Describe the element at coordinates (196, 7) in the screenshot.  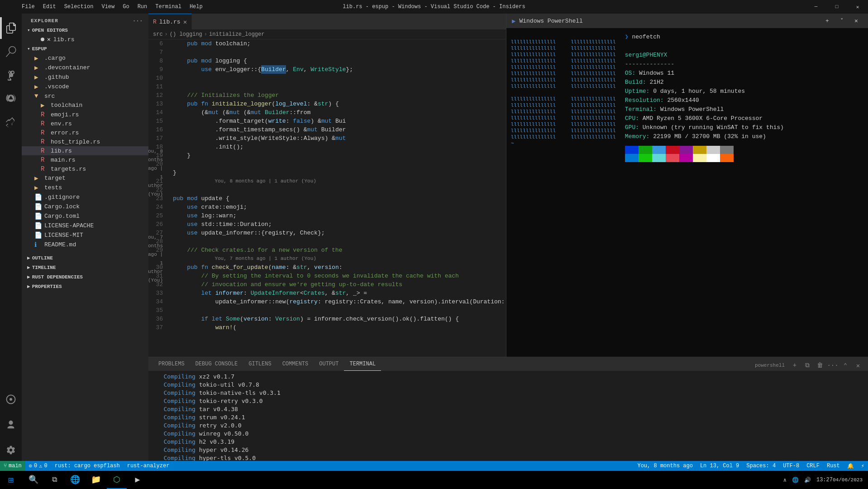
I see `menu-help: Help` at that location.